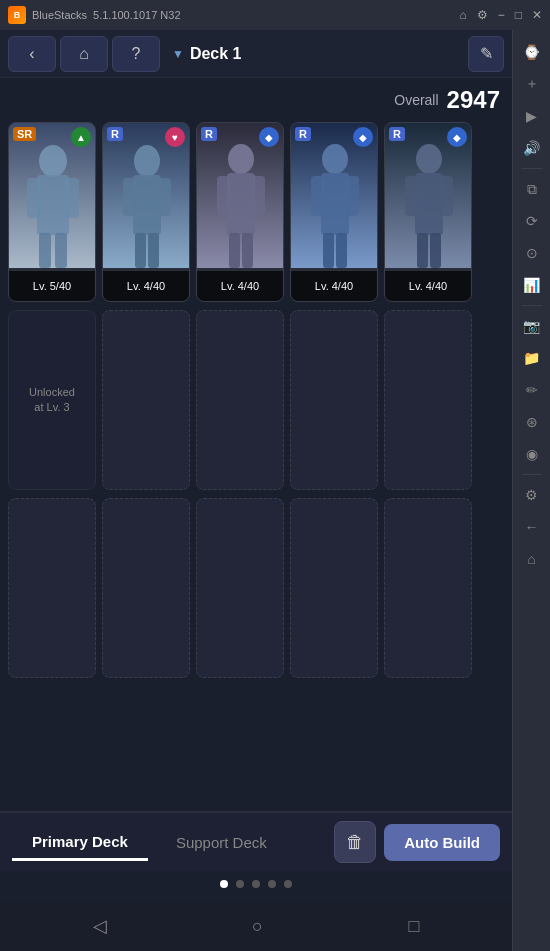 The width and height of the screenshot is (550, 951). Describe the element at coordinates (532, 84) in the screenshot. I see `sidebar-icon-2: ＋` at that location.